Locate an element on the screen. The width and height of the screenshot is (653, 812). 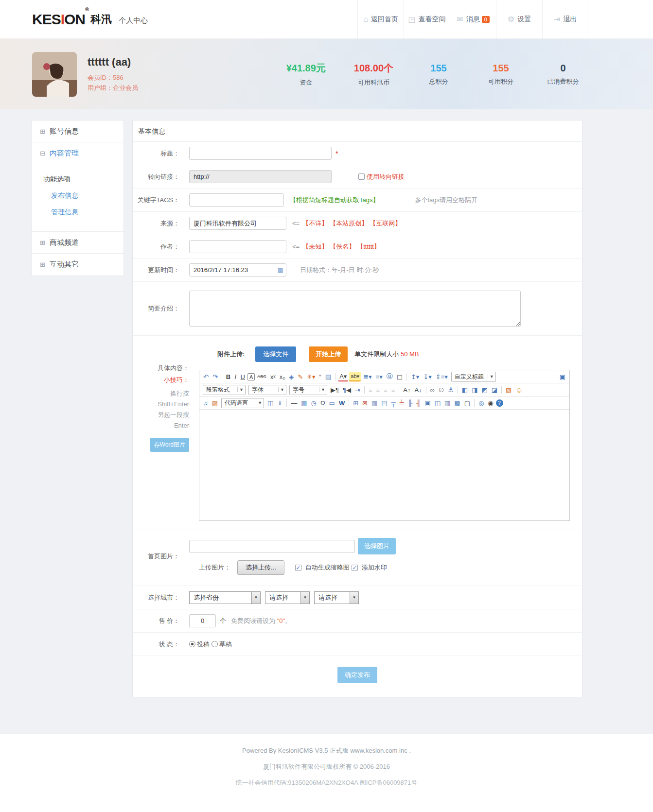
undo-icon: ↶ is located at coordinates (206, 377).